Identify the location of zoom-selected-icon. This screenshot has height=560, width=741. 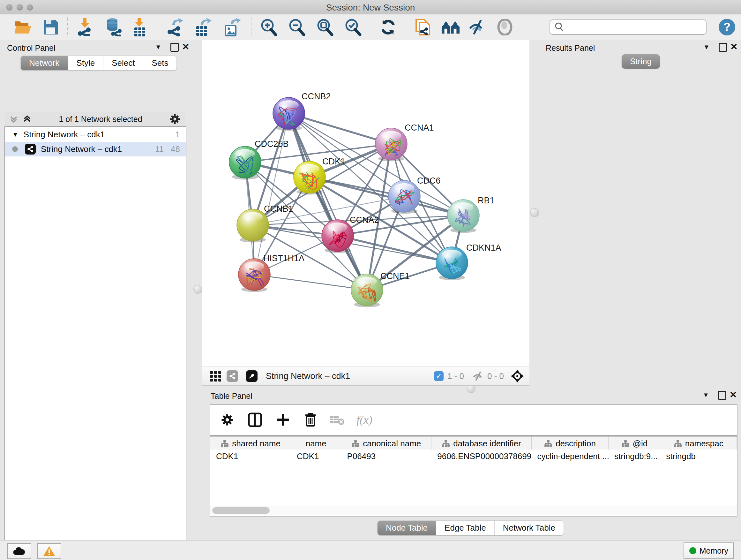
(353, 27).